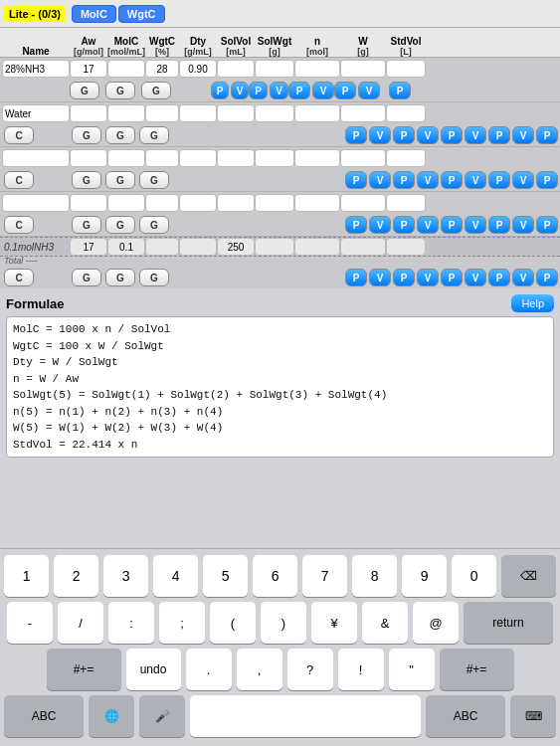 This screenshot has height=746, width=560. I want to click on chem-2-name, so click(36, 113).